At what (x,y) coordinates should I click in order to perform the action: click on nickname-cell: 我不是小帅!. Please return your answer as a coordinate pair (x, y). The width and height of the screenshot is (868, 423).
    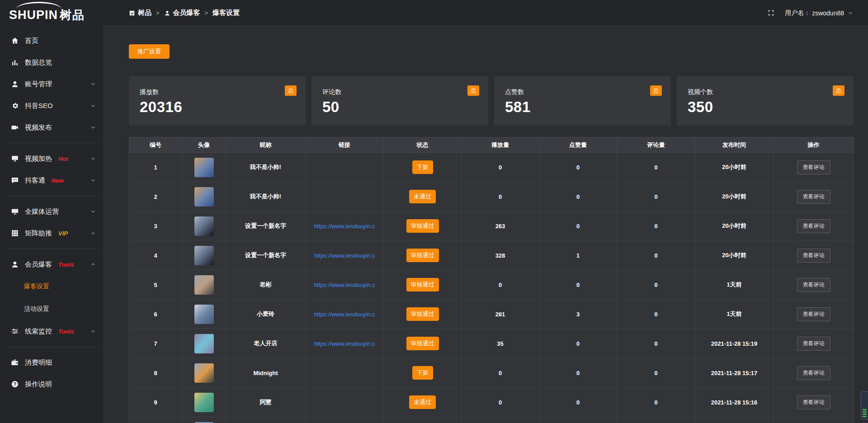
    Looking at the image, I should click on (266, 167).